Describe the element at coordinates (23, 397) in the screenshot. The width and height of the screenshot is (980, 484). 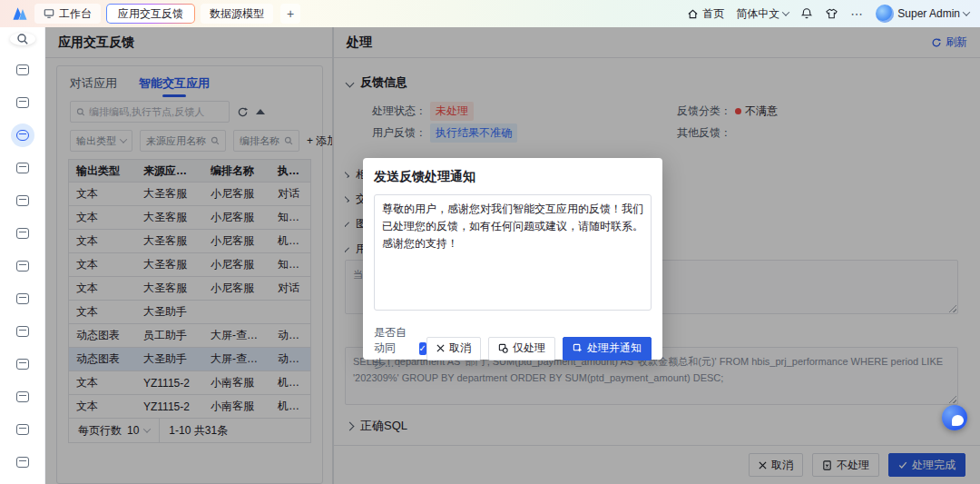
I see `chat-icon` at that location.